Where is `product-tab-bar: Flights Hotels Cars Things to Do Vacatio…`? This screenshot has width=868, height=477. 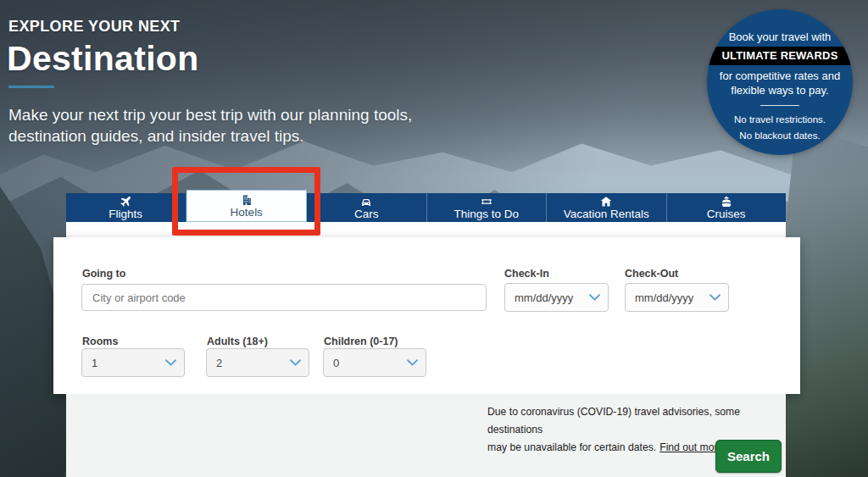 product-tab-bar: Flights Hotels Cars Things to Do Vacatio… is located at coordinates (426, 208).